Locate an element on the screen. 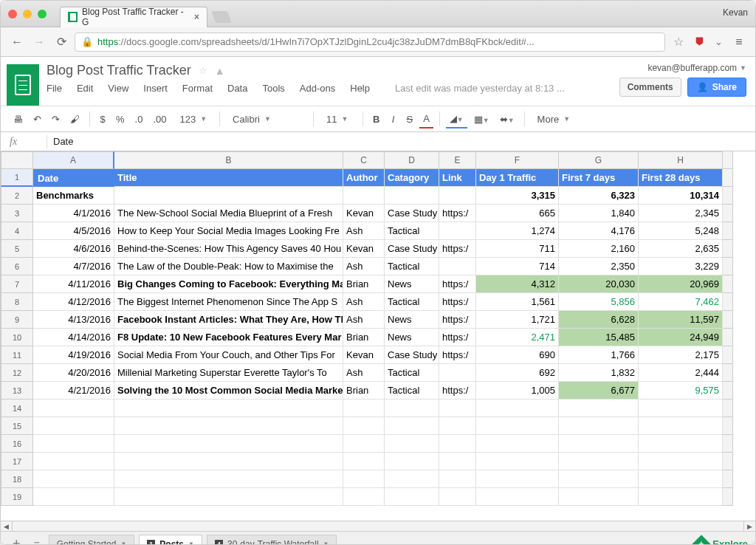 The image size is (756, 545). cell-date-6: 4/7/2016 is located at coordinates (74, 267).